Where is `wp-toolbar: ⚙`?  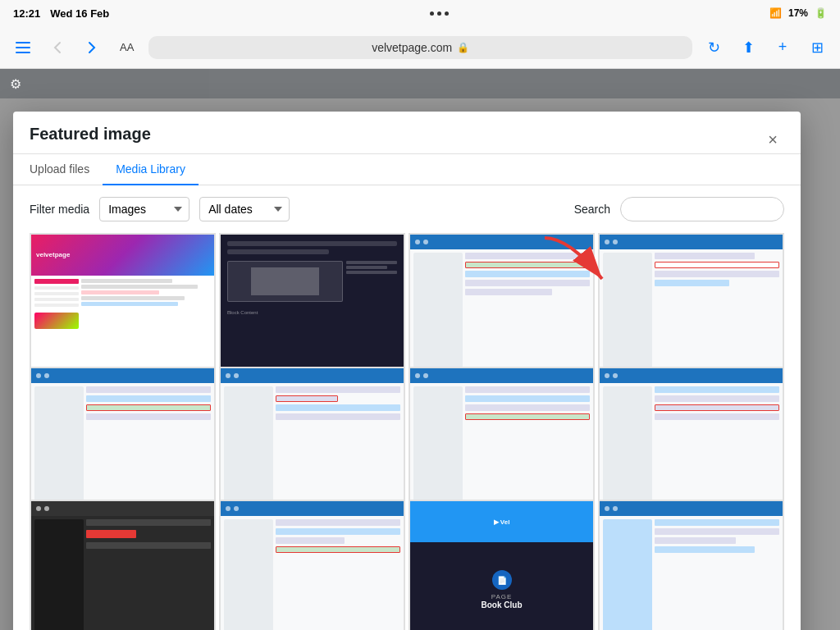 wp-toolbar: ⚙ is located at coordinates (420, 84).